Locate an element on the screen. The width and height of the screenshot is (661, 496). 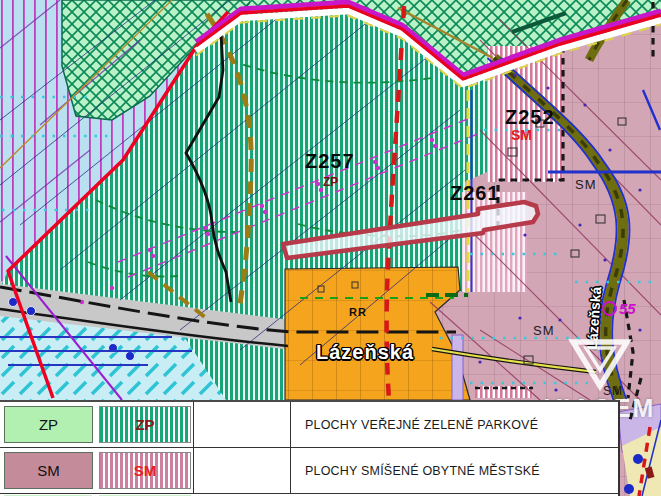
legend-row-zp: ZP ZP PLOCHY VEŘEJNÉ ZELENĚ PARKOVÉ is located at coordinates (309, 425).